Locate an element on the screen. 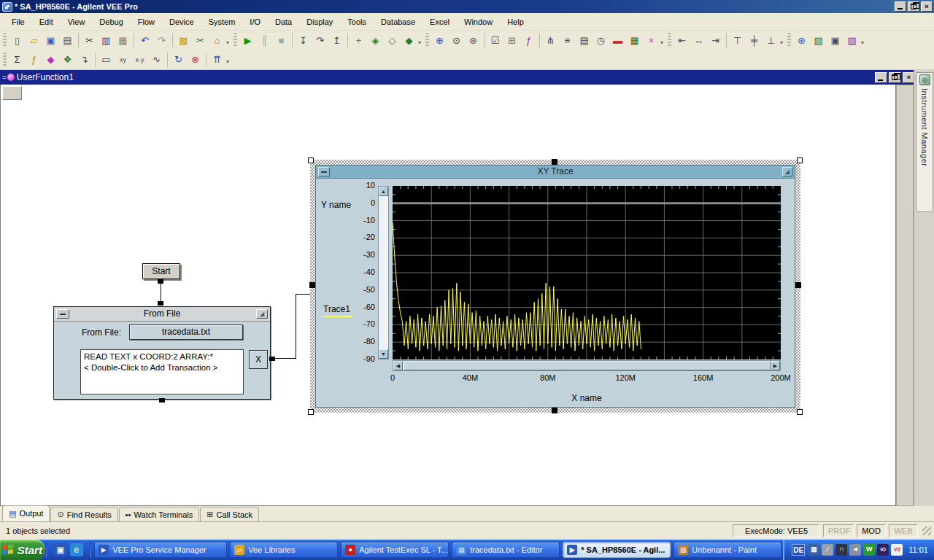 The width and height of the screenshot is (934, 560). step-out-icon: ↥ is located at coordinates (337, 41).